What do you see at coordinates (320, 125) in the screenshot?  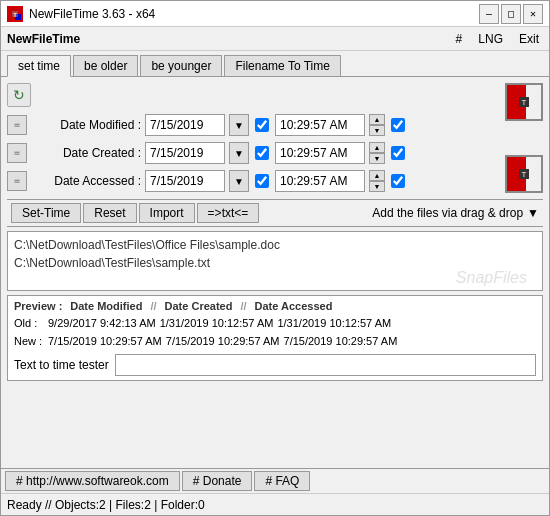 I see `date-modified-time-input` at bounding box center [320, 125].